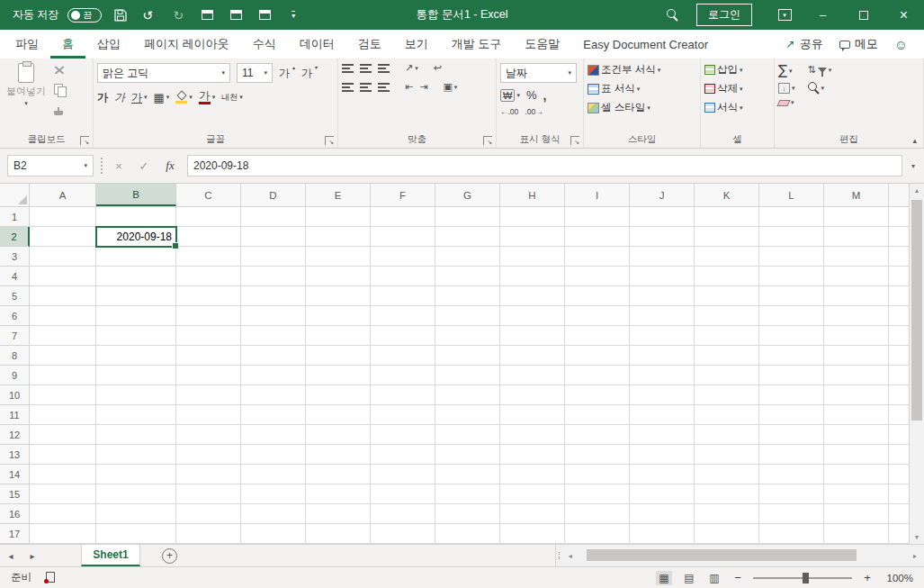 Image resolution: width=924 pixels, height=588 pixels. What do you see at coordinates (917, 537) in the screenshot?
I see `scroll-down-arrow: ▾` at bounding box center [917, 537].